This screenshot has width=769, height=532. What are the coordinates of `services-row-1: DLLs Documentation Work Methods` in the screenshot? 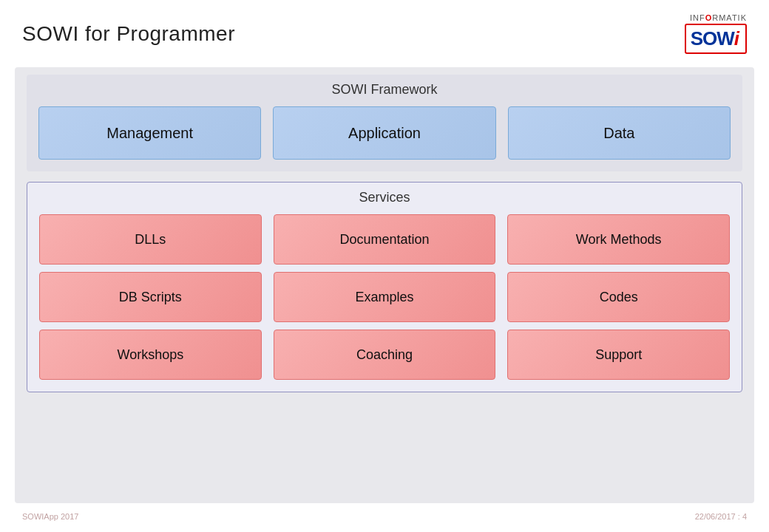 It's located at (384, 239).